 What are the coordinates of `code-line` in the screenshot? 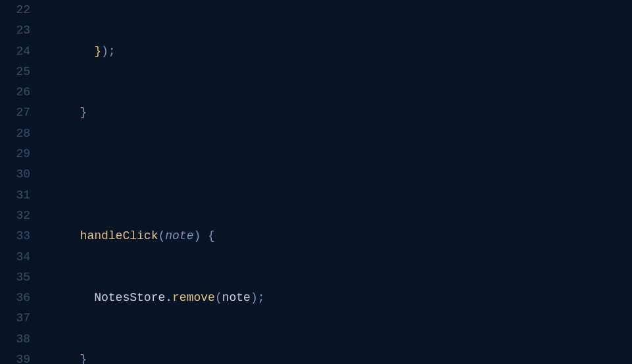 It's located at (335, 175).